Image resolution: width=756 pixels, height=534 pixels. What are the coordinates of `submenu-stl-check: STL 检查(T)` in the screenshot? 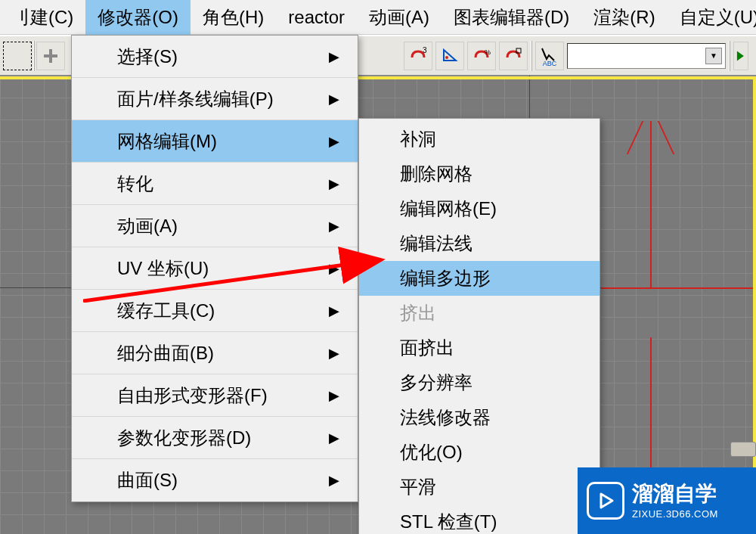 It's located at (479, 519).